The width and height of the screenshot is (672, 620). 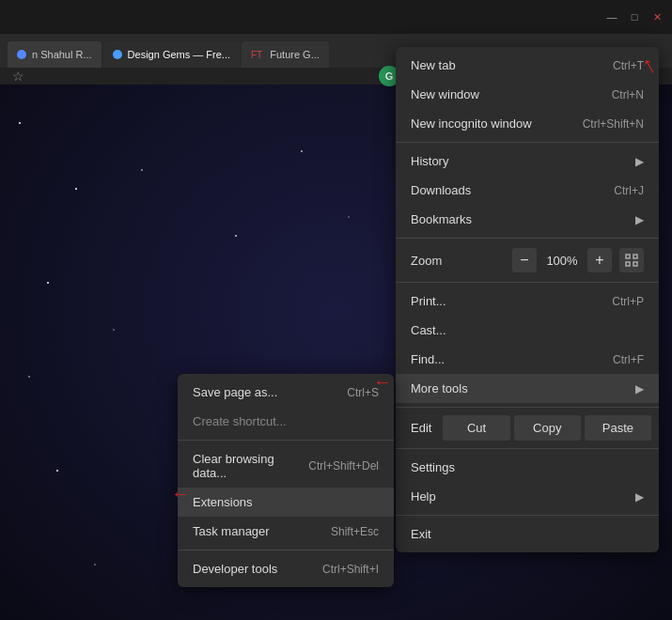 What do you see at coordinates (634, 17) in the screenshot?
I see `window-controls: — □ ✕` at bounding box center [634, 17].